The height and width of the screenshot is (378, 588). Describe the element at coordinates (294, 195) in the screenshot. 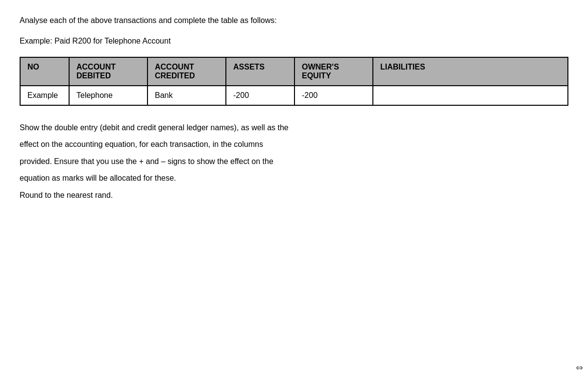

I see `explanation-line5: Round to the nearest rand.` at that location.